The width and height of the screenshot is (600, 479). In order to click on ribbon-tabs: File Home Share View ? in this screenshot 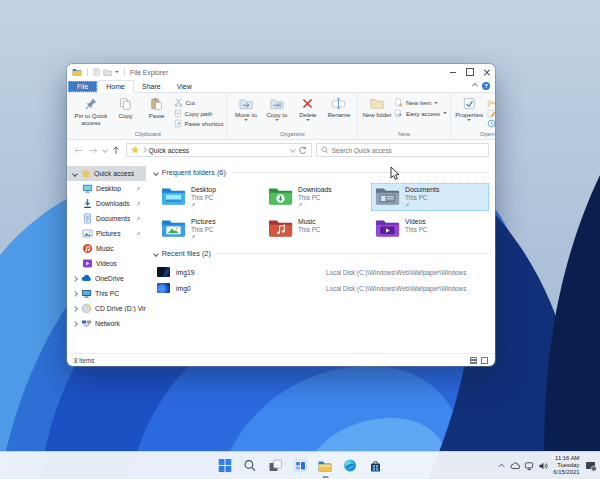, I will do `click(281, 86)`.